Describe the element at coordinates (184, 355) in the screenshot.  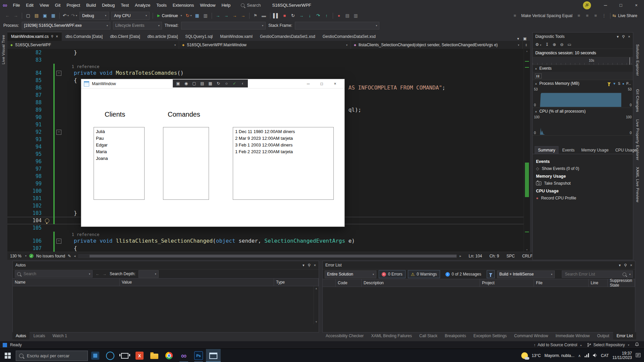
I see `taskbar-app-visual-studio: ∞` at that location.